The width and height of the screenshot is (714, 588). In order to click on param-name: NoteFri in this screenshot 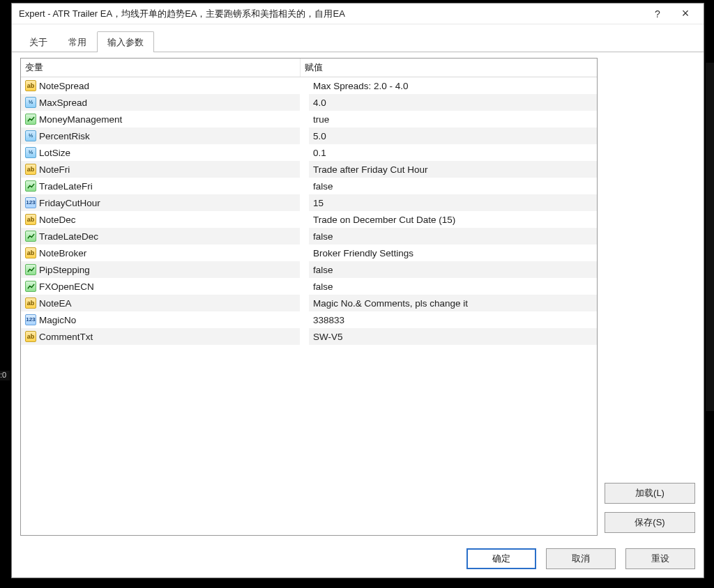, I will do `click(54, 170)`.